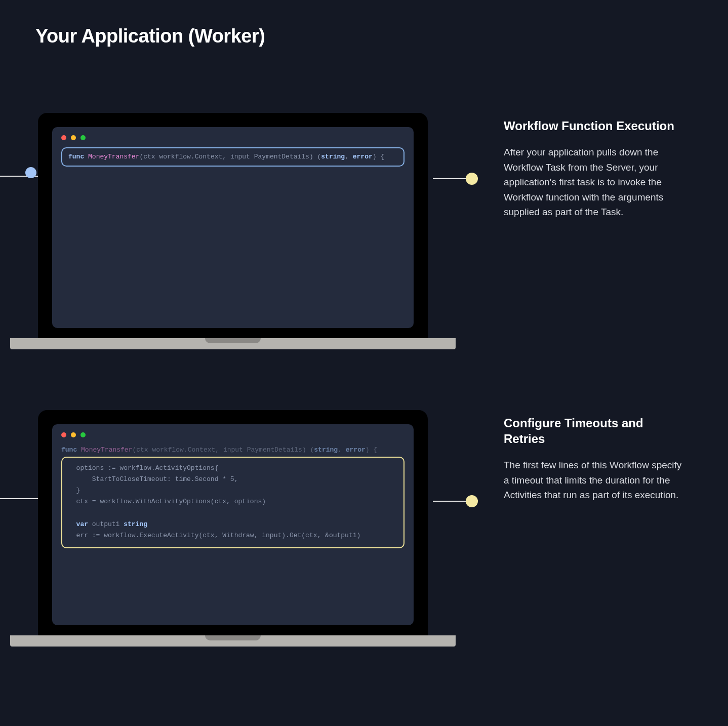 Image resolution: width=728 pixels, height=726 pixels. Describe the element at coordinates (233, 502) in the screenshot. I see `code-line: ctx = workflow.WithActivityOptions(ctx, …` at that location.